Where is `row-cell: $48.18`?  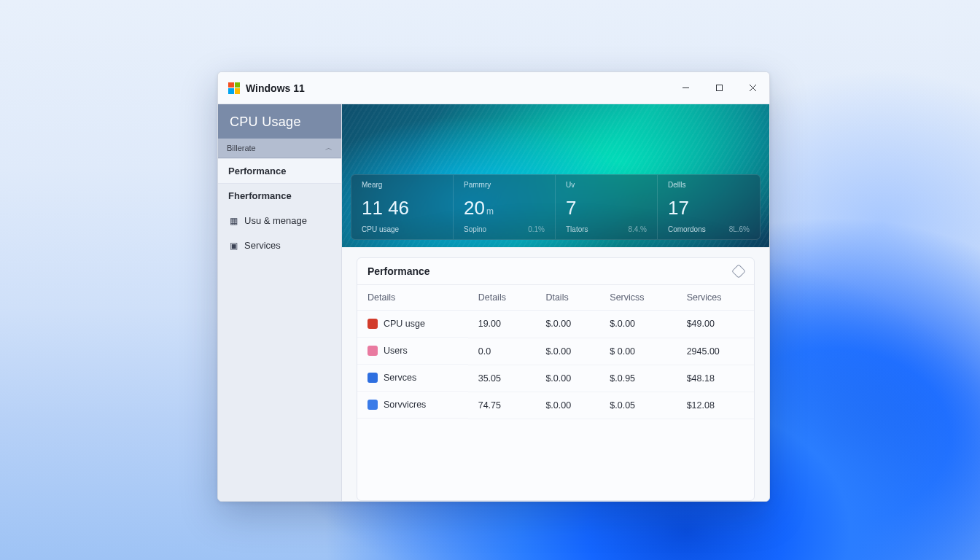 row-cell: $48.18 is located at coordinates (715, 378).